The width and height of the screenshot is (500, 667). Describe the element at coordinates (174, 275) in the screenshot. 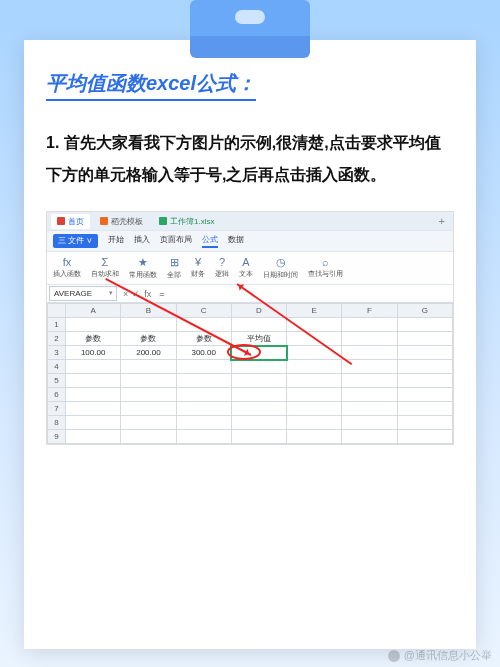

I see `ribbon-label: 全部` at that location.